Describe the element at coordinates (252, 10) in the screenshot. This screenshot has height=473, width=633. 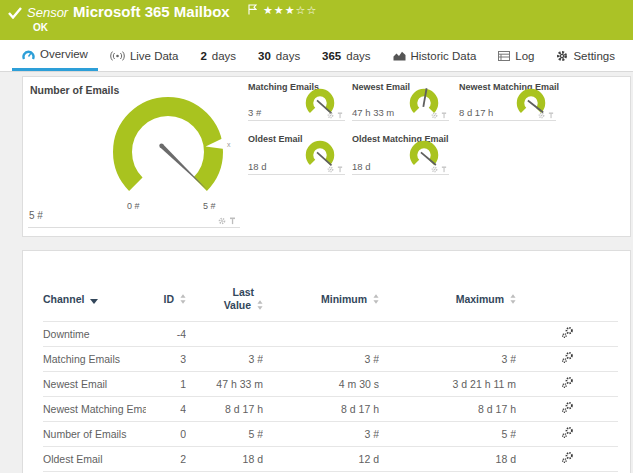
I see `flag-icon` at that location.